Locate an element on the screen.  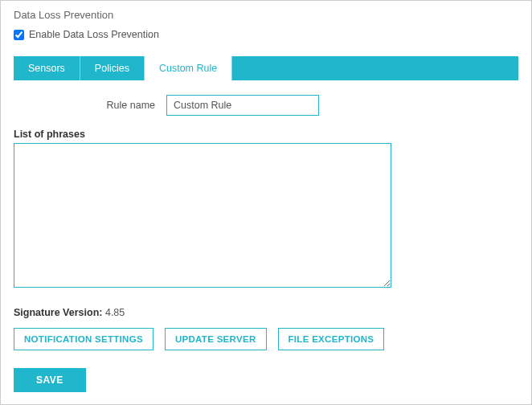
rule-name-input is located at coordinates (243, 105).